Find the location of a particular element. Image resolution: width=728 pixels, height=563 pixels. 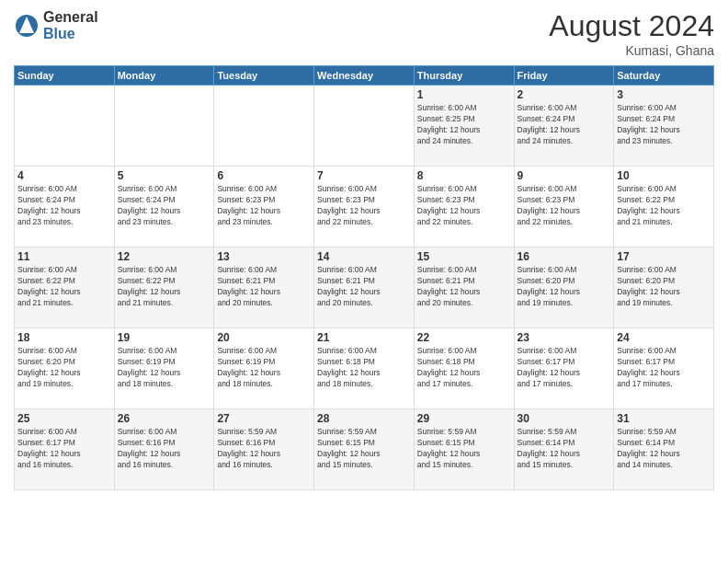

cell-info: Sunrise: 6:00 AM Sunset: 6:18 PM Dayligh… is located at coordinates (464, 368).